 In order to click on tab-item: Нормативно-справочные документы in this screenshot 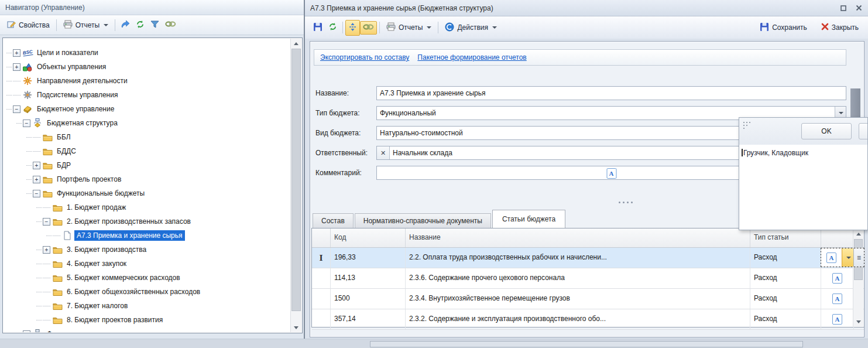, I will do `click(423, 220)`.